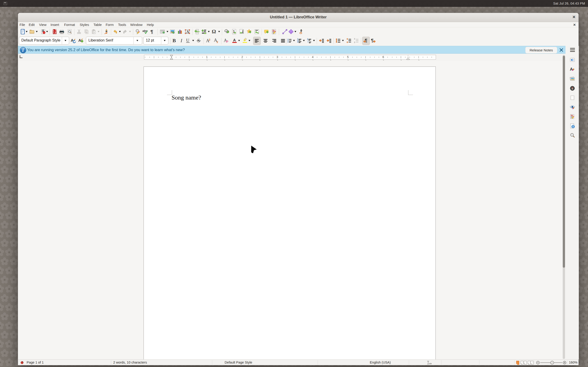 The height and width of the screenshot is (367, 588). I want to click on svg-text: i, so click(23, 50).